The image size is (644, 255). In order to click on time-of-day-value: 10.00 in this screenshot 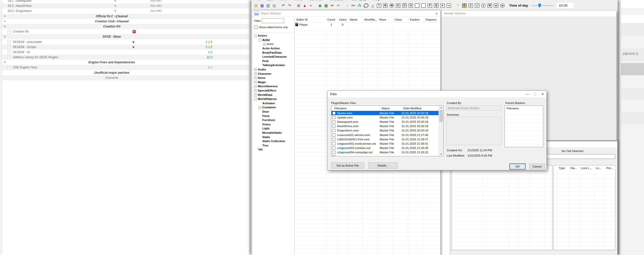, I will do `click(565, 6)`.